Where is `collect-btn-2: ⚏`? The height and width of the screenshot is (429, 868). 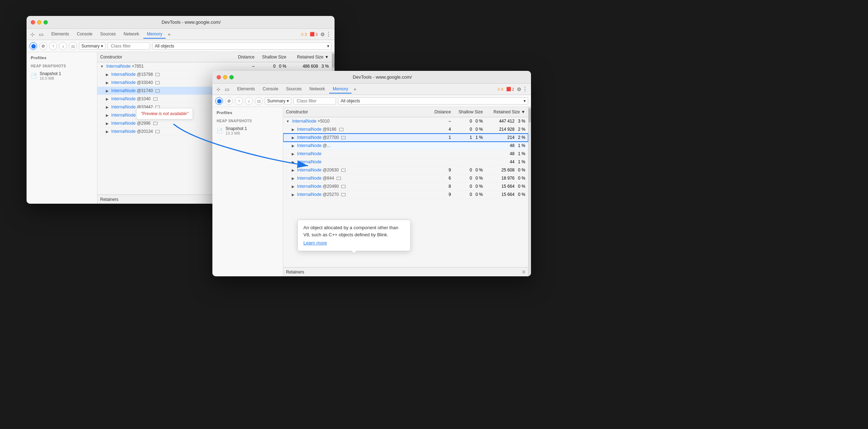
collect-btn-2: ⚏ is located at coordinates (259, 101).